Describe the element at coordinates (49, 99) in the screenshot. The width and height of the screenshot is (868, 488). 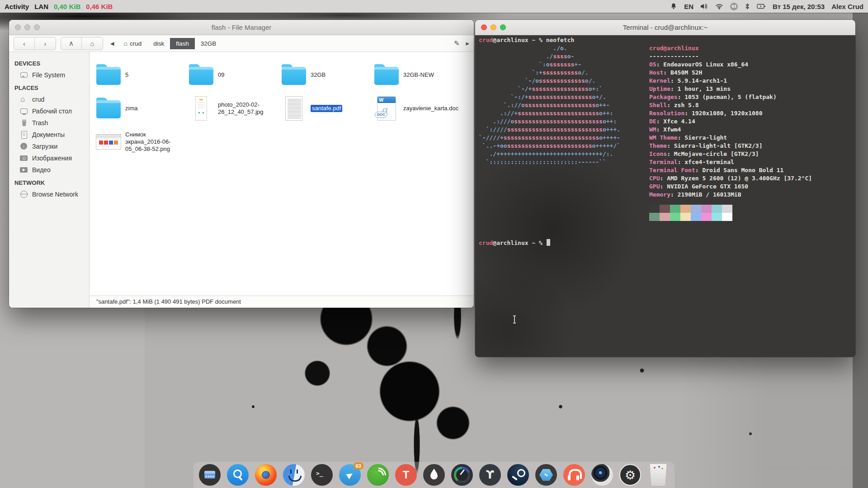
I see `sidebar-item: crud` at that location.